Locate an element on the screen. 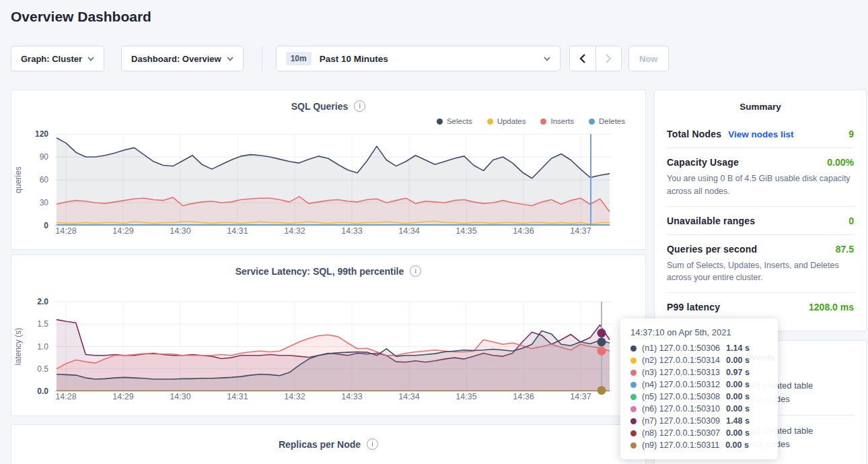 Image resolution: width=868 pixels, height=464 pixels. replicas-per-node-panel: Replicas per Node i is located at coordinates (328, 444).